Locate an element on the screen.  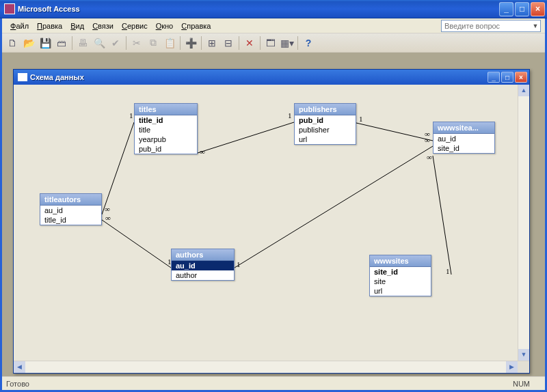
menu-tools: Сервис is located at coordinates (135, 26).